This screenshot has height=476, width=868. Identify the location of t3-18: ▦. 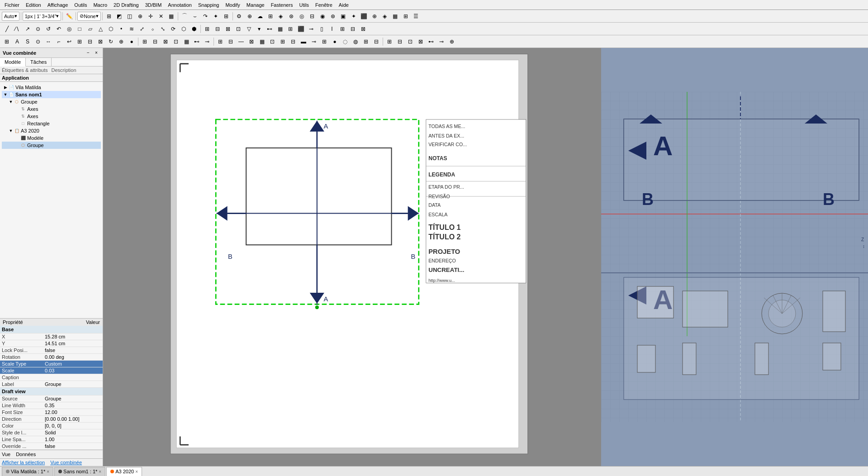
(186, 42).